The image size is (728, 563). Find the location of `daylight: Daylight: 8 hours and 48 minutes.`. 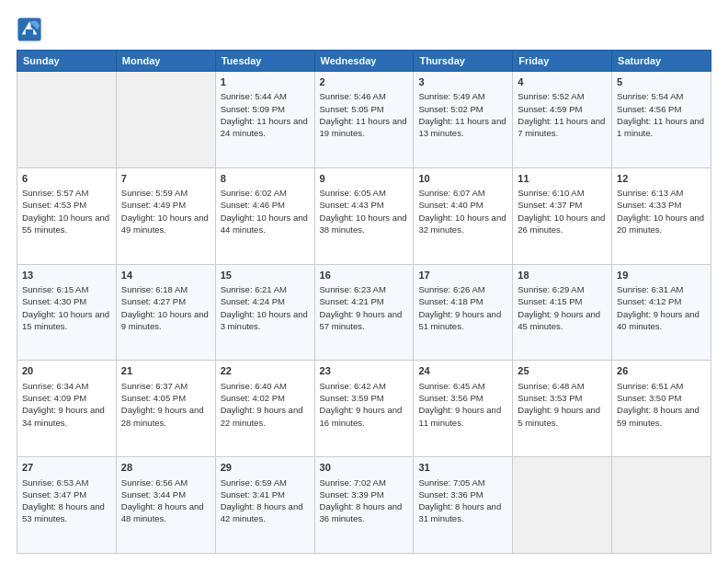

daylight: Daylight: 8 hours and 48 minutes. is located at coordinates (163, 512).